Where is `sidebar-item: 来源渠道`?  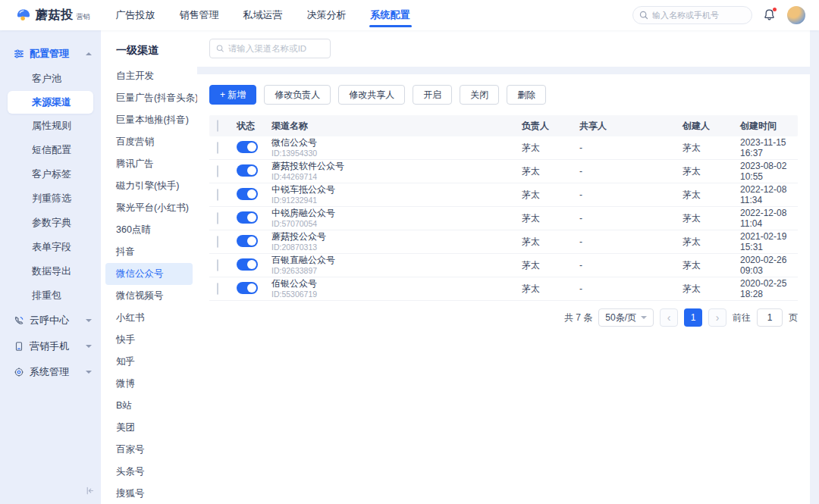
sidebar-item: 来源渠道 is located at coordinates (50, 102).